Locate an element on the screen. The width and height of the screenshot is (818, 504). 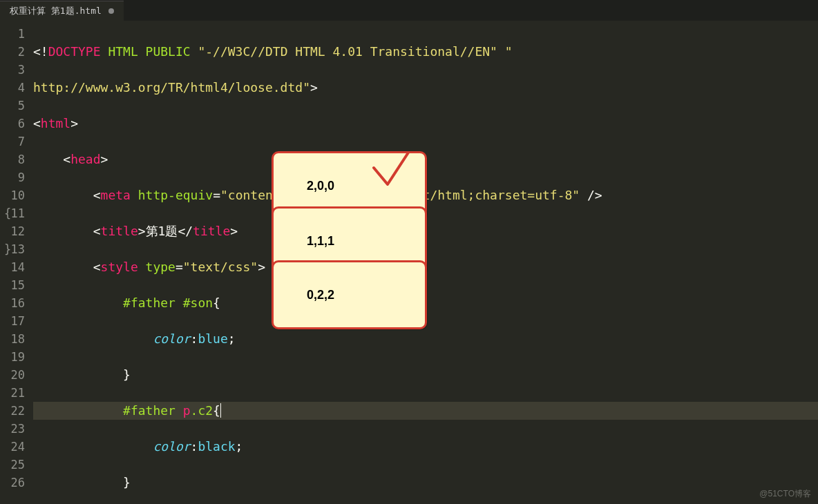
checkmark-icon is located at coordinates (392, 173).